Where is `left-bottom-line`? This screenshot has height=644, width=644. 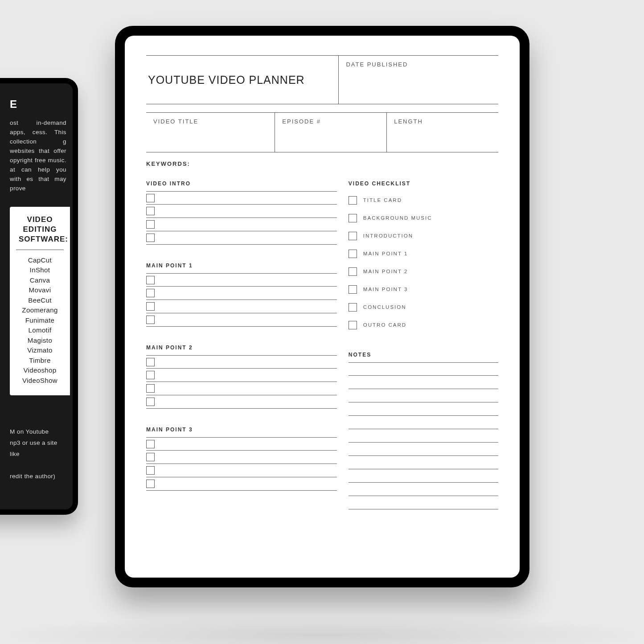
left-bottom-line is located at coordinates (38, 465).